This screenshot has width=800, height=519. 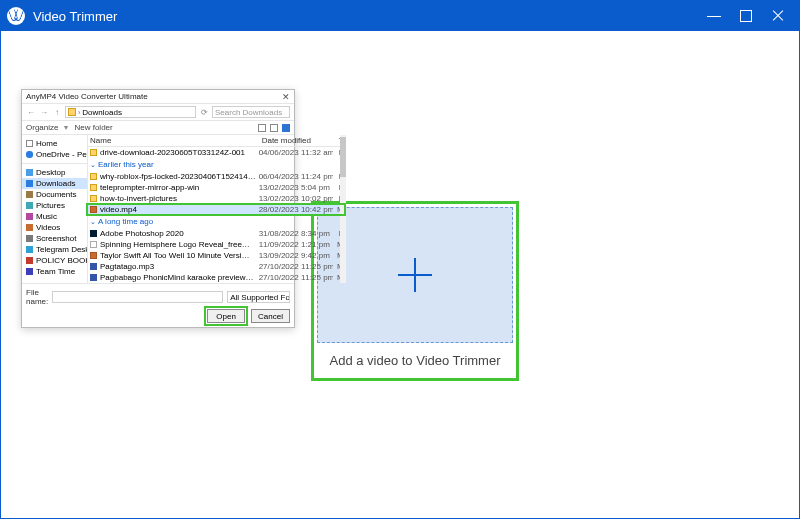 I want to click on file-group-header: ⌄A long time ago, so click(x=217, y=222).